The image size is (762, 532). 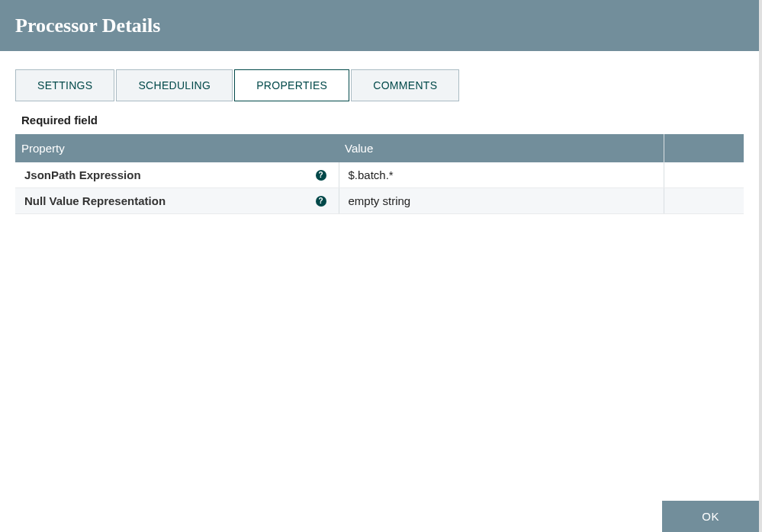 What do you see at coordinates (380, 148) in the screenshot?
I see `table-header: Property Value` at bounding box center [380, 148].